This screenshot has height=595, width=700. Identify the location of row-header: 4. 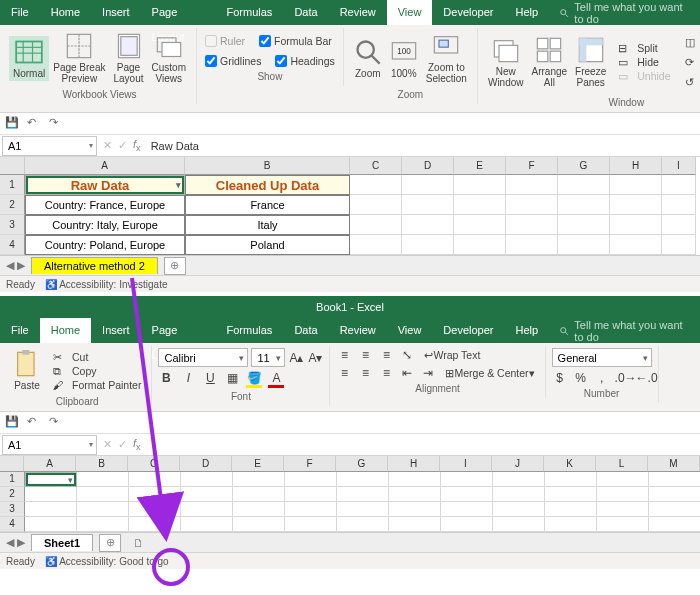
(12, 245).